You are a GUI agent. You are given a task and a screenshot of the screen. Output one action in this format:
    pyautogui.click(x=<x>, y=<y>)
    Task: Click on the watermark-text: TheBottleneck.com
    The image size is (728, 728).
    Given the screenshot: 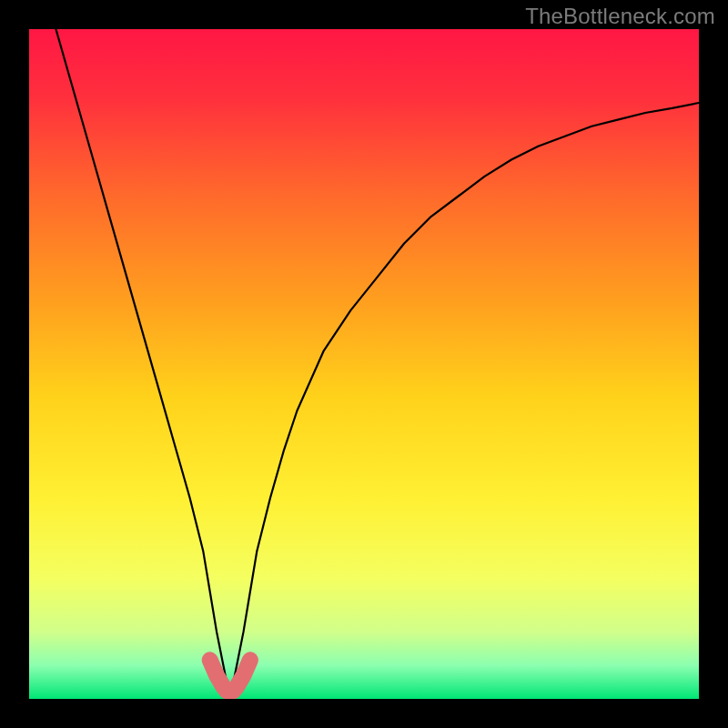 What is the action you would take?
    pyautogui.click(x=621, y=16)
    